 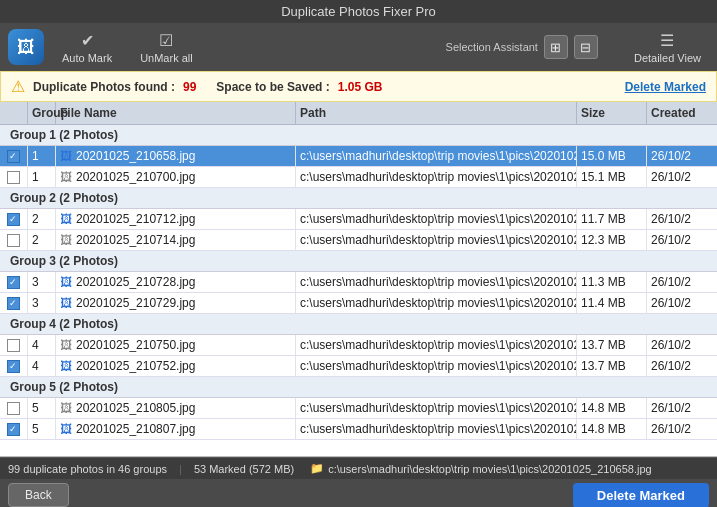 What do you see at coordinates (42, 240) in the screenshot?
I see `row-group-number: 2` at bounding box center [42, 240].